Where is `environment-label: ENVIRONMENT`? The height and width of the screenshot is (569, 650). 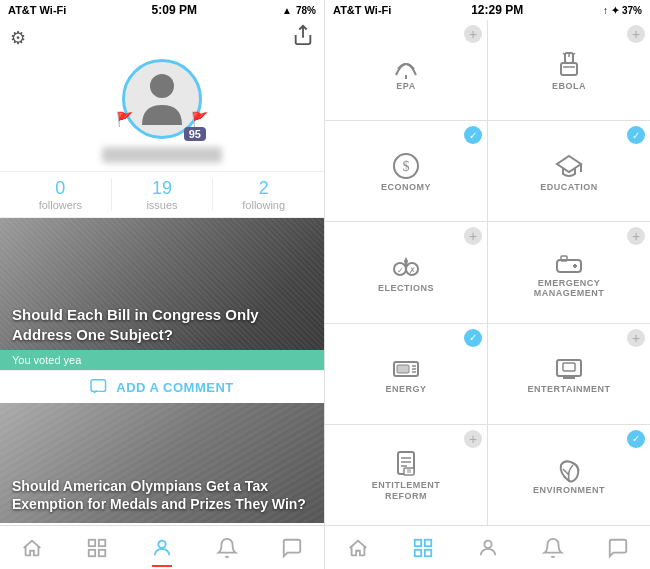 environment-label: ENVIRONMENT is located at coordinates (569, 490).